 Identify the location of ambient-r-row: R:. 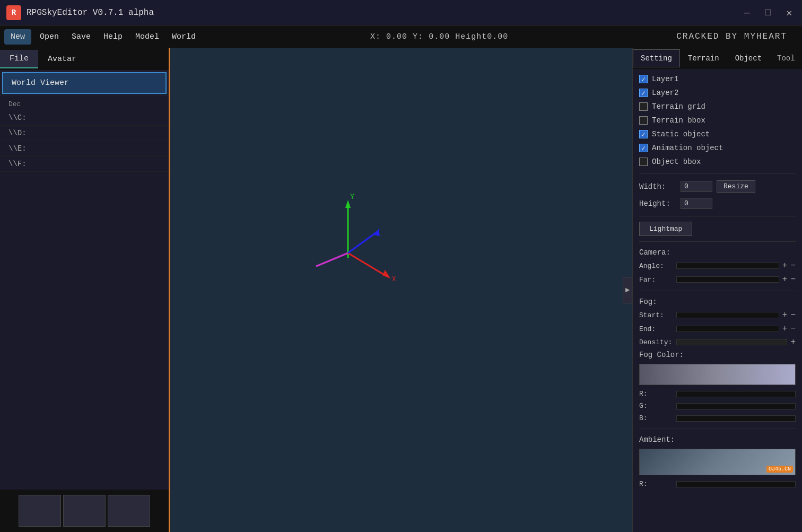
(717, 484).